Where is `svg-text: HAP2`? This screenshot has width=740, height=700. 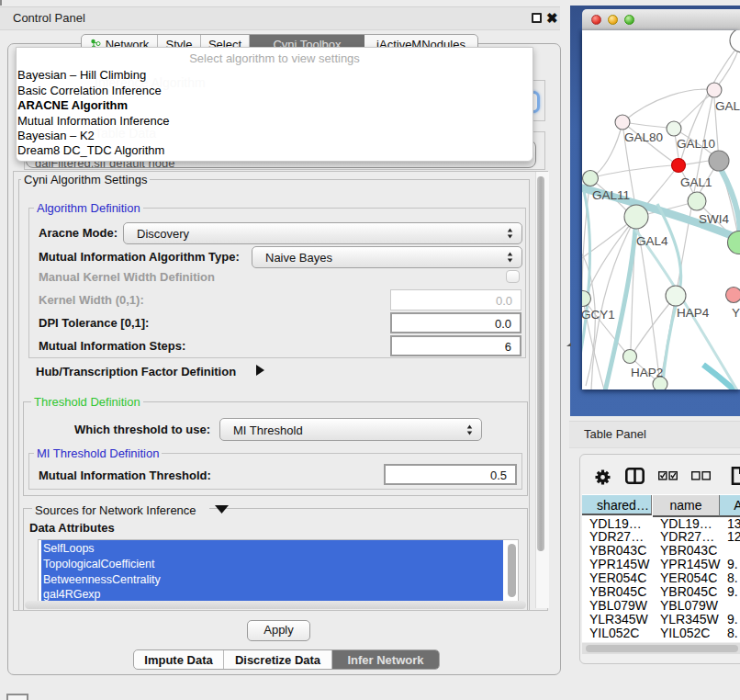 svg-text: HAP2 is located at coordinates (646, 373).